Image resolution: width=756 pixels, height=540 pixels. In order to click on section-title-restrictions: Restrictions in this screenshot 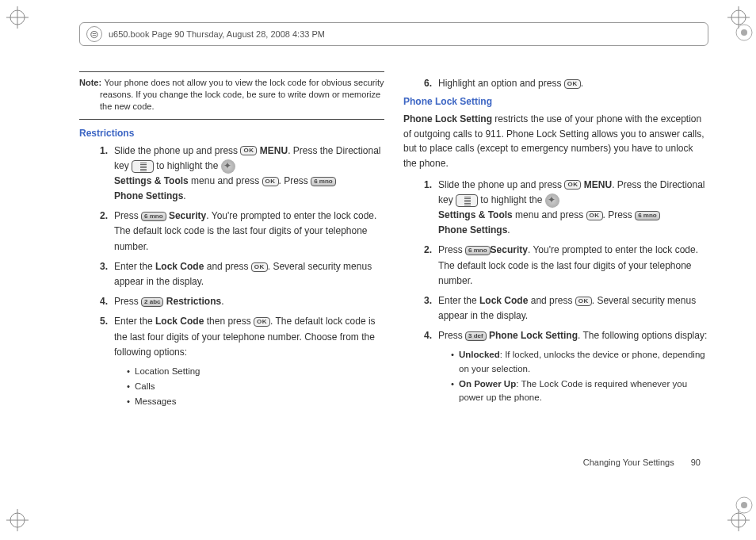, I will do `click(231, 133)`.